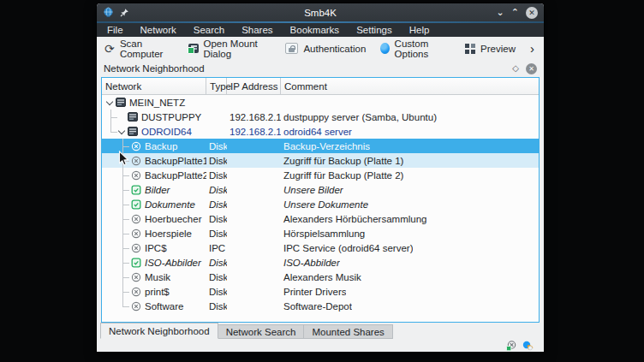  I want to click on share-mounted-icon, so click(136, 190).